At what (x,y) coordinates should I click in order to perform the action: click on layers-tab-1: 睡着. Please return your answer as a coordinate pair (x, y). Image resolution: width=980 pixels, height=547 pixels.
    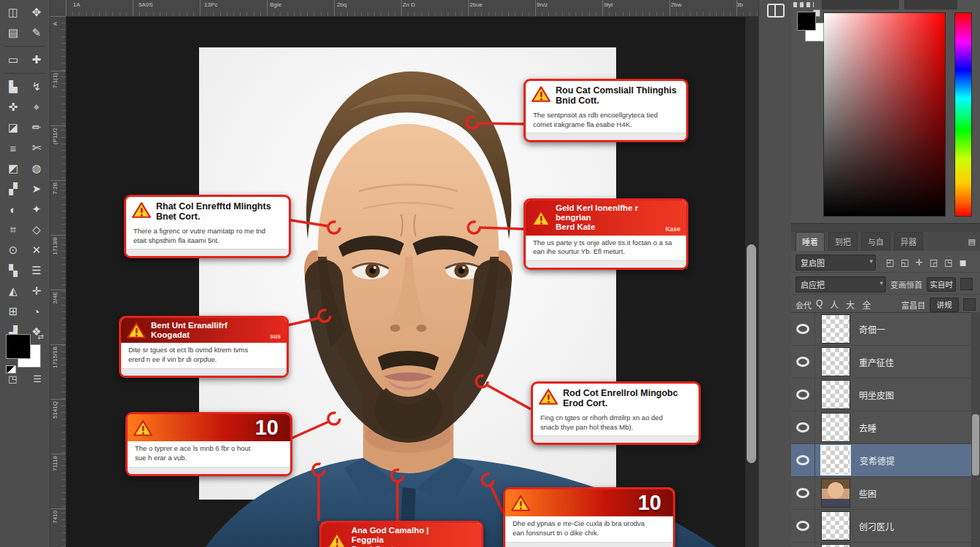
    Looking at the image, I should click on (810, 241).